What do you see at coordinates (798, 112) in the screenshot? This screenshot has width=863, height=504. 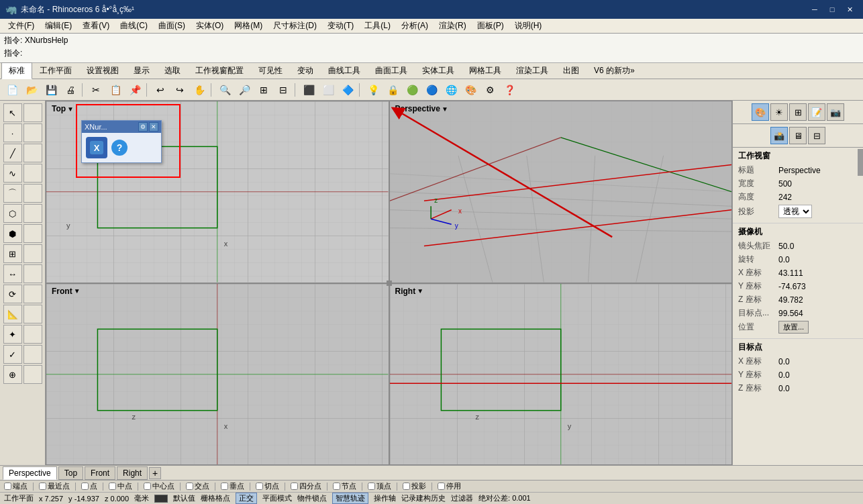 I see `rp-mesh-btn: ⊞` at bounding box center [798, 112].